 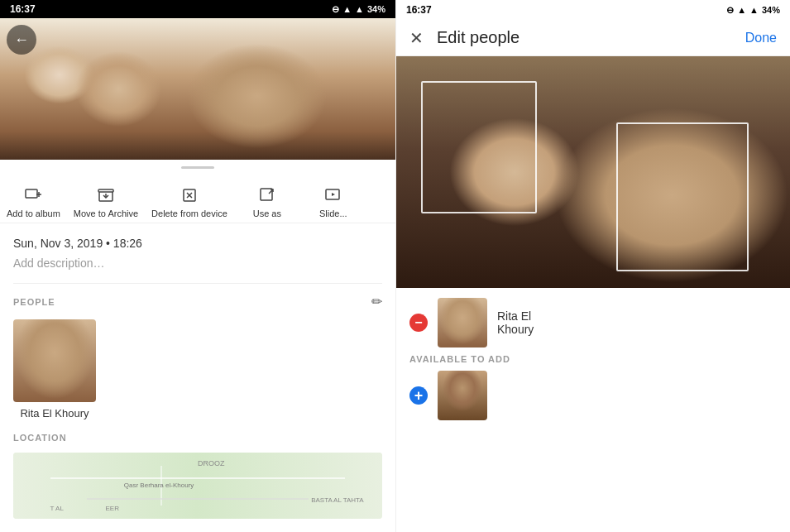 What do you see at coordinates (333, 199) in the screenshot?
I see `action-slideshow: Slide...` at bounding box center [333, 199].